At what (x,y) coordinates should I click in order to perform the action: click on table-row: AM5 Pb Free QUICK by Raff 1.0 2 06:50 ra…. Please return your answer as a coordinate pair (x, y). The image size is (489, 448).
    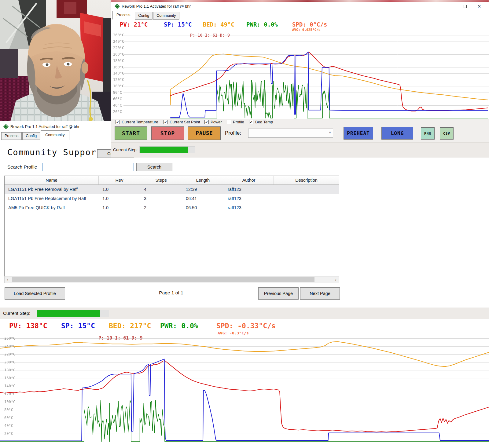
    Looking at the image, I should click on (172, 208).